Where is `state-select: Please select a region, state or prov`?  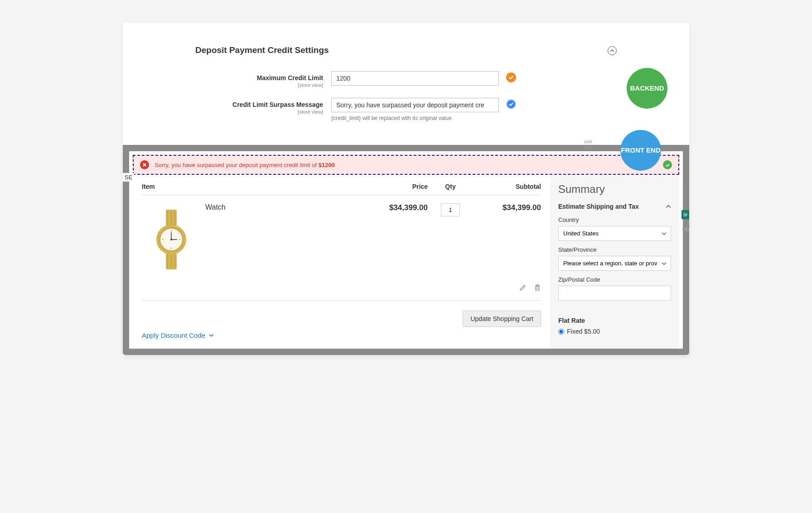
state-select: Please select a region, state or prov is located at coordinates (614, 264).